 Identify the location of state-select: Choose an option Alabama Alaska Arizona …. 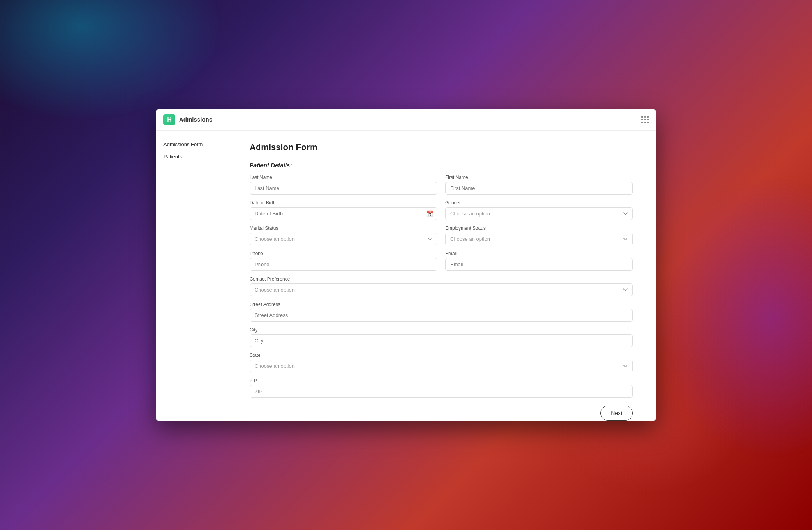
(441, 366).